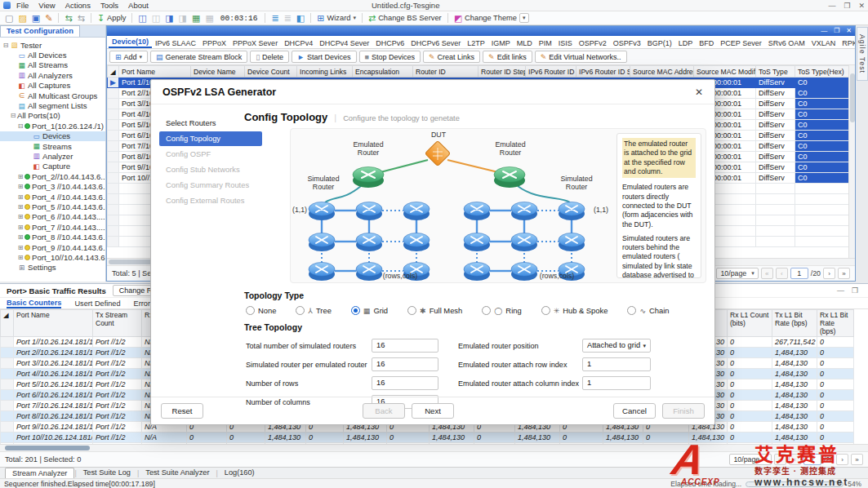  I want to click on menu-tools: Tools, so click(109, 5).